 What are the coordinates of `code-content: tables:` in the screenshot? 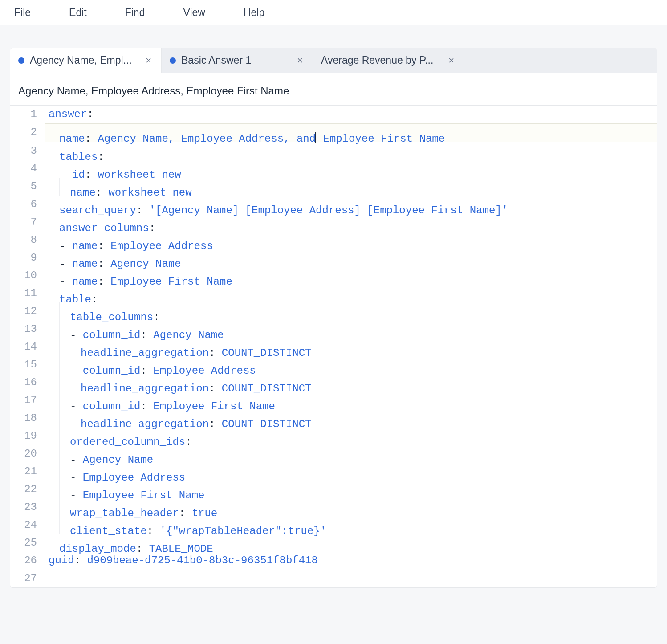 It's located at (351, 151).